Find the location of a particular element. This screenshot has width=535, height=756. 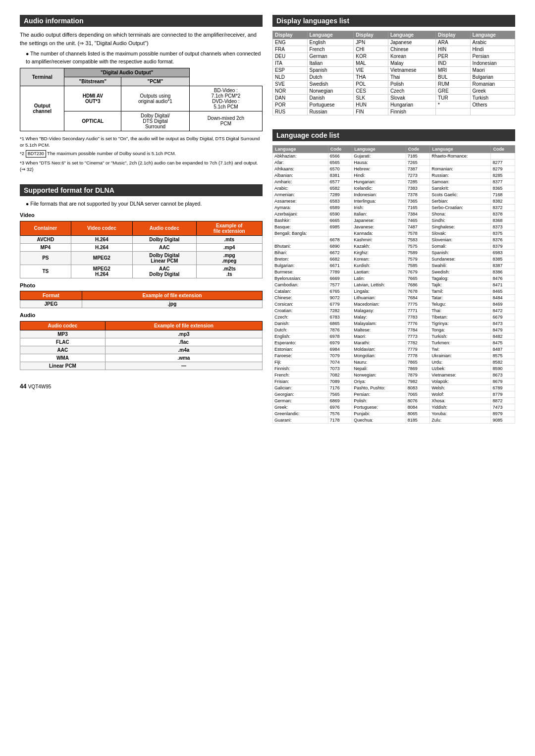

table-row: Bihari:6672Kirghiz:7589Spanish:6983 is located at coordinates (394, 253).